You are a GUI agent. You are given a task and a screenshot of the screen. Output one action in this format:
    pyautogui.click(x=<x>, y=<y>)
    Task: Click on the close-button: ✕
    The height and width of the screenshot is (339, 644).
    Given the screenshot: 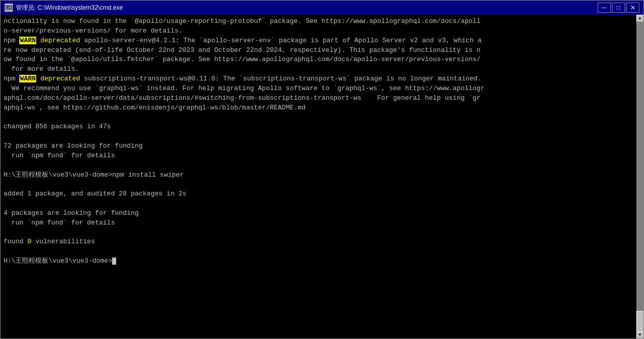 What is the action you would take?
    pyautogui.click(x=633, y=8)
    